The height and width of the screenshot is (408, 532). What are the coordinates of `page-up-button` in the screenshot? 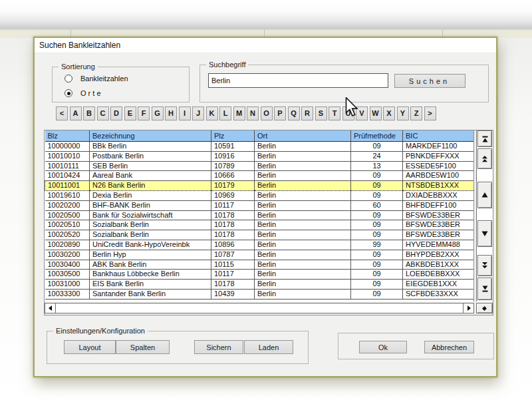 It's located at (485, 158).